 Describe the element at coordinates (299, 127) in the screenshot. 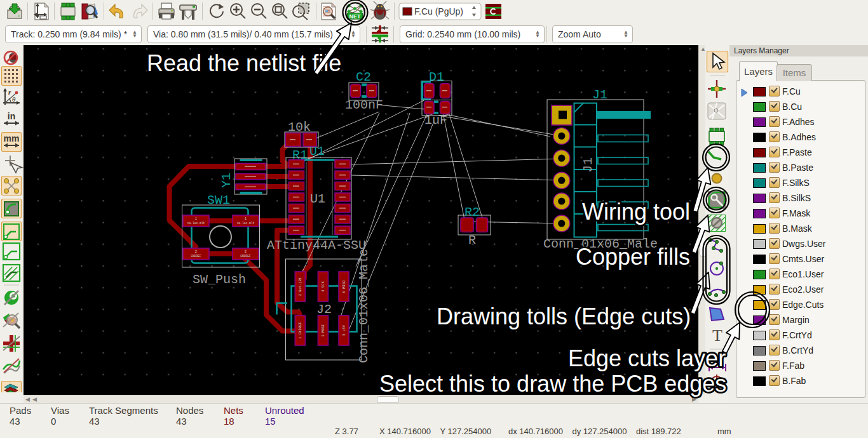

I see `svg-text: 10k` at that location.